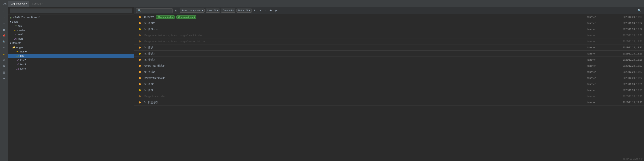 The height and width of the screenshot is (161, 644). I want to click on user-filter-pill: User: All ▾, so click(213, 10).